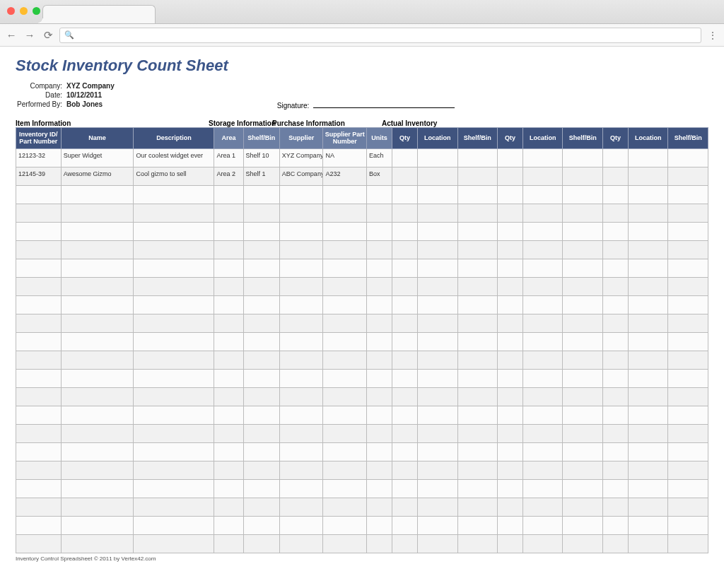 Image resolution: width=724 pixels, height=588 pixels. What do you see at coordinates (380, 176) in the screenshot?
I see `cell: Box` at bounding box center [380, 176].